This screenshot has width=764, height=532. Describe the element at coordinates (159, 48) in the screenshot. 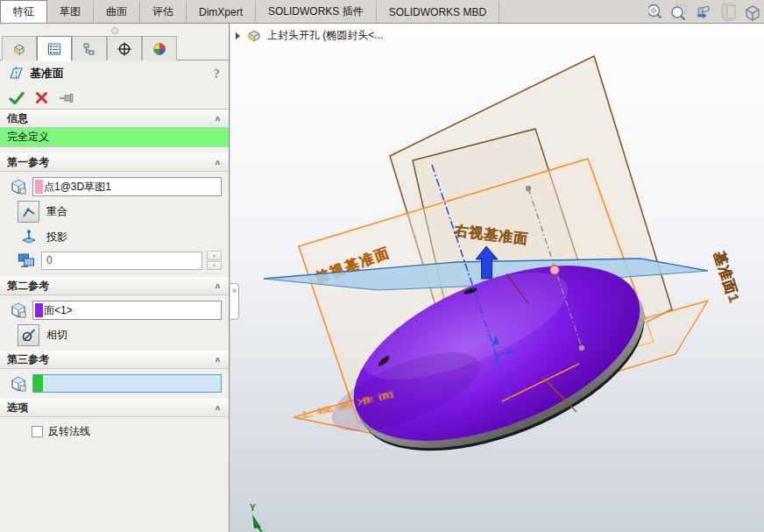

I see `display-manager-tab` at that location.